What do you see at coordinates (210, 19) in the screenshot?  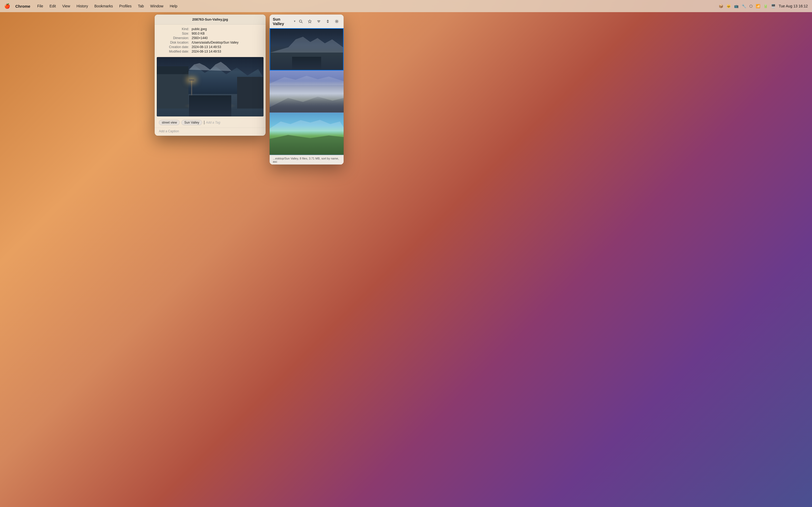 I see `preview-title: 208763-Sun-Valley.jpg` at bounding box center [210, 19].